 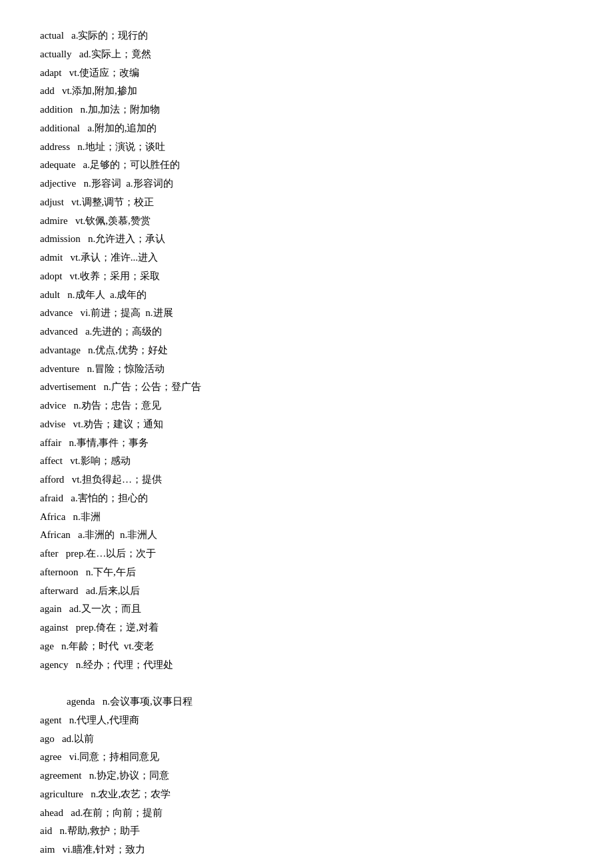 What do you see at coordinates (306, 813) in the screenshot?
I see `vocab-entry: ahead ad.在前；向前；提前` at bounding box center [306, 813].